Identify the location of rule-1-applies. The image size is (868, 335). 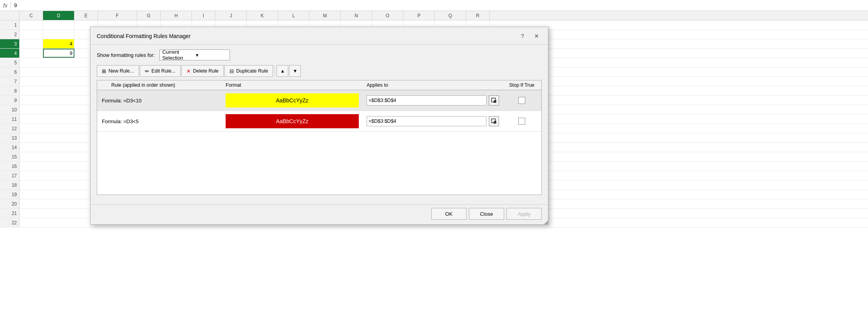
(433, 100).